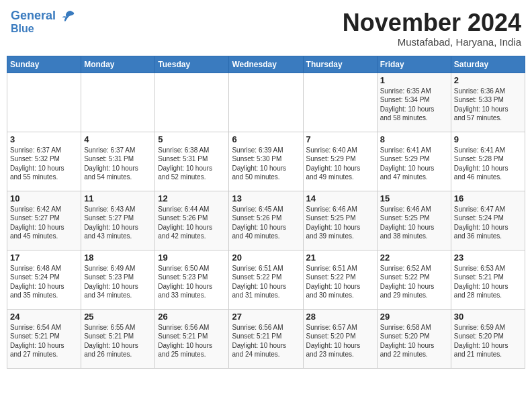 Image resolution: width=532 pixels, height=411 pixels. I want to click on calendar-cell: 16Sunrise: 6:47 AM Sunset: 5:24 PM Dayli…, so click(488, 220).